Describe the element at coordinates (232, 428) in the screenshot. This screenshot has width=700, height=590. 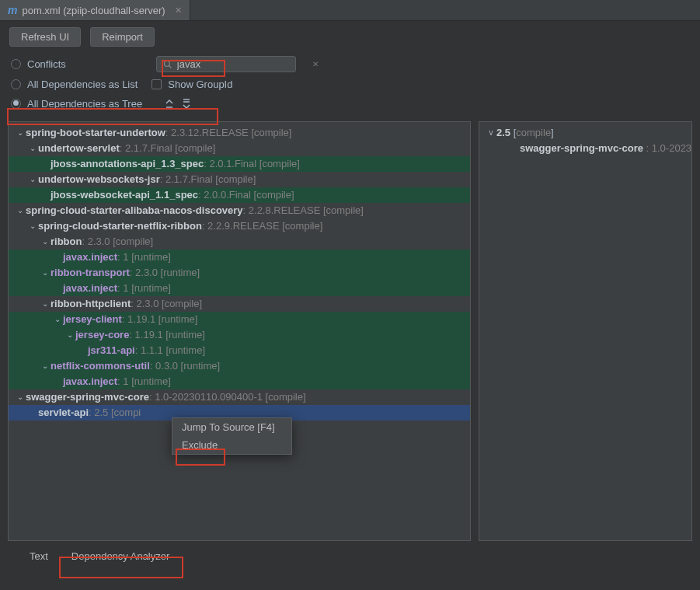
I see `menu-item-jump-to-source: Jump To Source [F4]` at that location.